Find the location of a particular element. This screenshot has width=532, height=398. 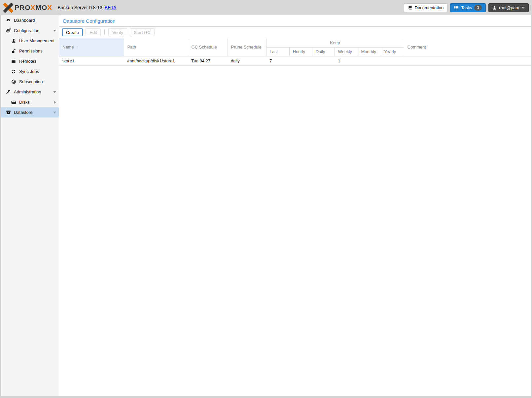

column-header-label: Hourly is located at coordinates (299, 51).